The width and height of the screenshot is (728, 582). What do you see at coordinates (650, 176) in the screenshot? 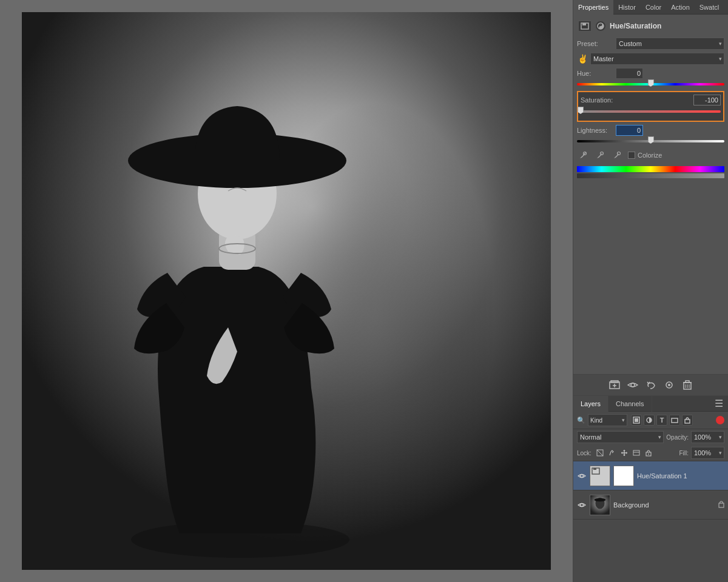
I see `grey-spectrum-bar` at bounding box center [650, 176].